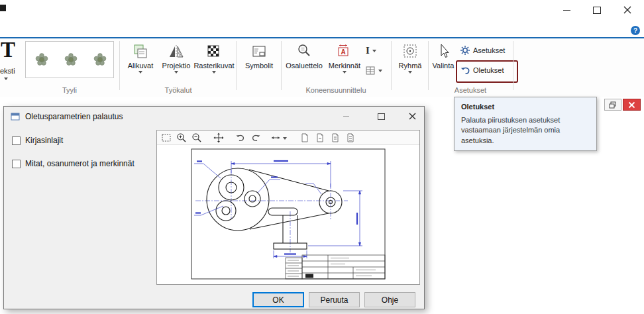  I want to click on group-label-asetukset: Asetukset, so click(470, 90).